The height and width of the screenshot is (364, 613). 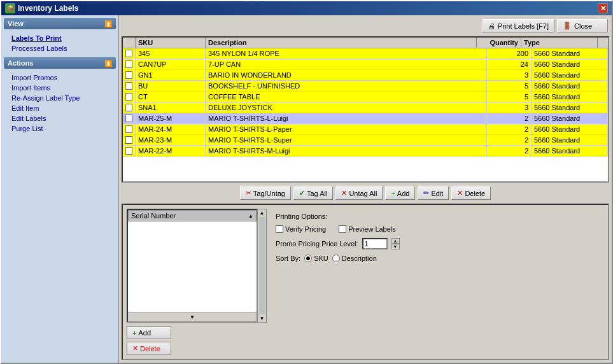 What do you see at coordinates (365, 118) in the screenshot?
I see `table-row: MAR-25-M MARIO T-SHIRTS-L-Luigi 2 5660 S…` at bounding box center [365, 118].